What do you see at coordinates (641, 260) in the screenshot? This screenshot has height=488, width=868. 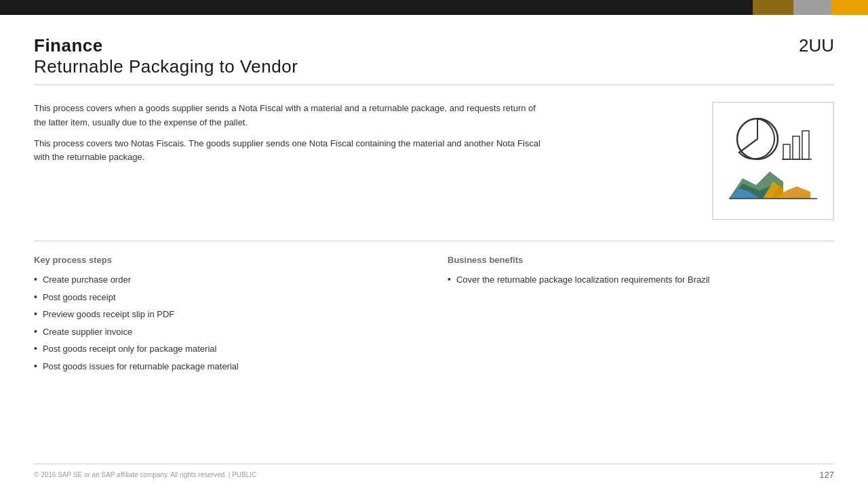 I see `business-benefits-heading: Business benefits` at bounding box center [641, 260].